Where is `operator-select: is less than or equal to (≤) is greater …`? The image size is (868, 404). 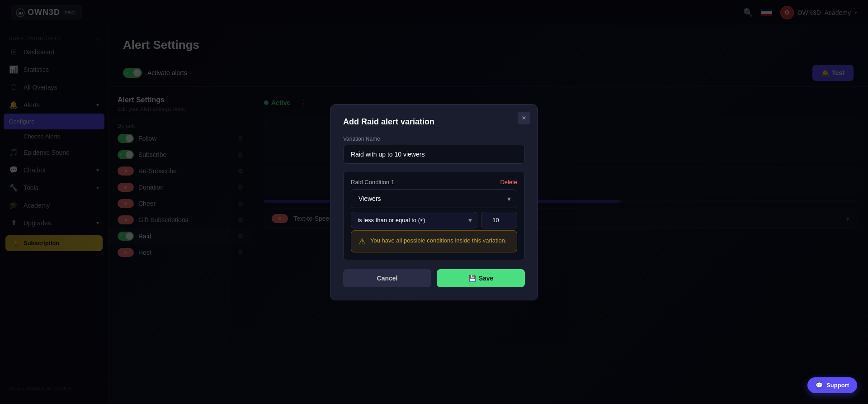 operator-select: is less than or equal to (≤) is greater … is located at coordinates (414, 220).